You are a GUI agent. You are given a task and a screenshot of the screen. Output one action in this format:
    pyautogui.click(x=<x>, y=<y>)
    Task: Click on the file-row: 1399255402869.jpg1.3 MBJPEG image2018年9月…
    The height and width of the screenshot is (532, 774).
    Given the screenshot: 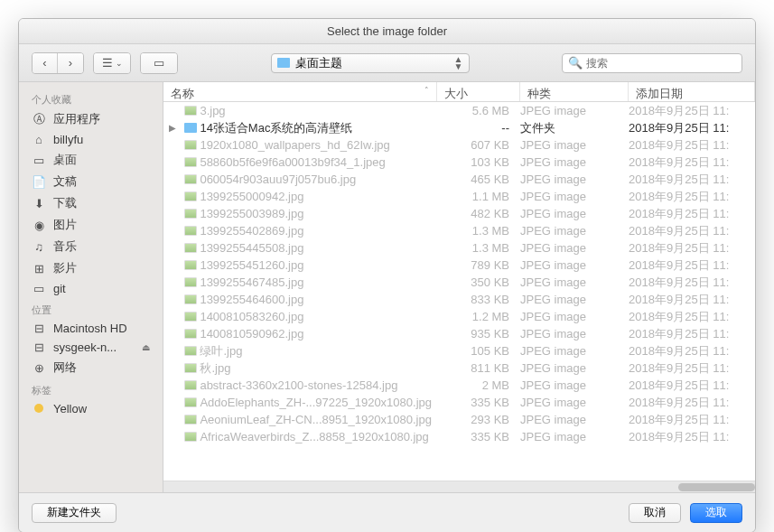 What is the action you would take?
    pyautogui.click(x=459, y=231)
    